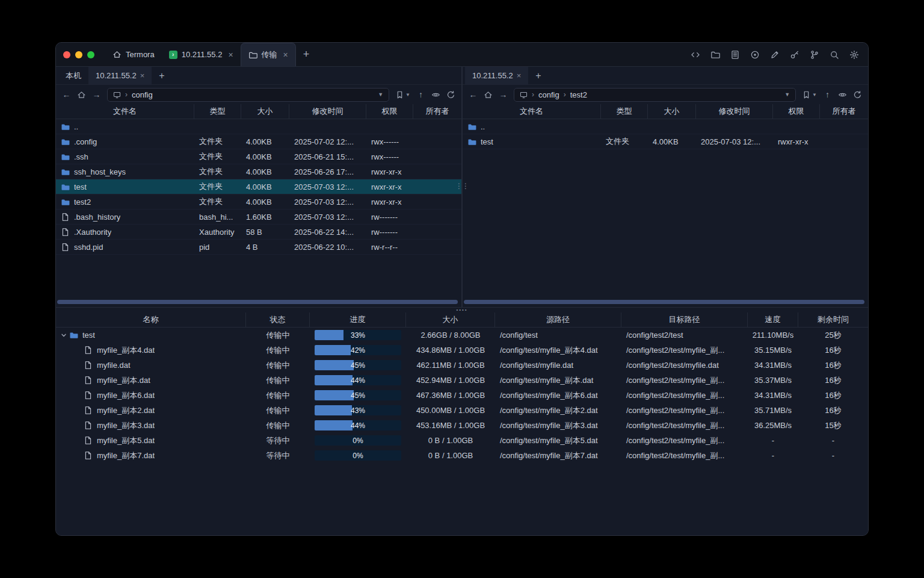 This screenshot has width=924, height=578. What do you see at coordinates (259, 157) in the screenshot?
I see `file-row: .ssh文件夹4.00KB2025-06-21 15:...rwx------` at bounding box center [259, 157].